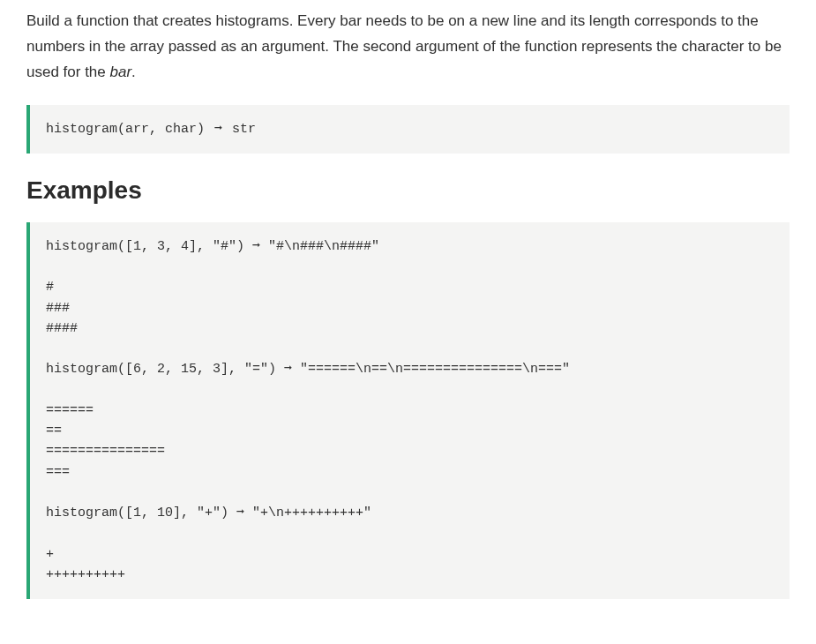 This screenshot has width=816, height=644. What do you see at coordinates (219, 129) in the screenshot?
I see `arrow-icon: ➞` at bounding box center [219, 129].